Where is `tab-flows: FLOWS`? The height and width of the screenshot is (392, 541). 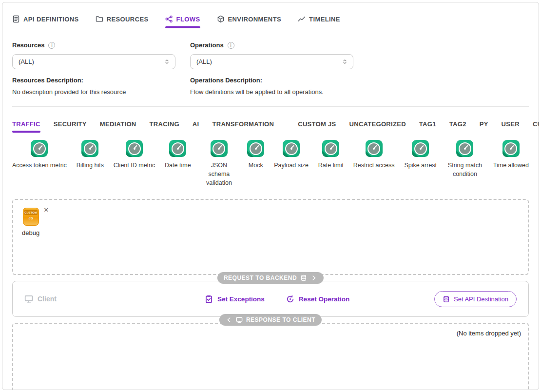
tab-flows: FLOWS is located at coordinates (183, 20).